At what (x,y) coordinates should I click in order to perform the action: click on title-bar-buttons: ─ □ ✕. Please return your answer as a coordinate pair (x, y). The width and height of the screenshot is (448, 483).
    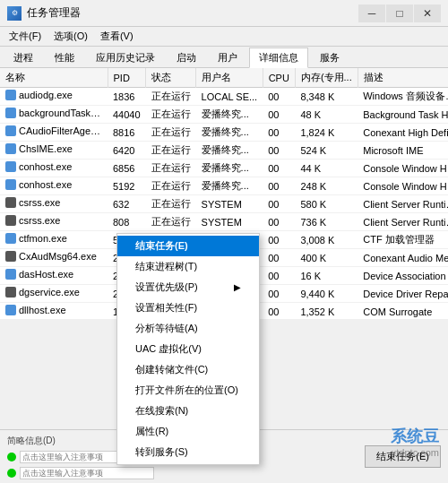
    Looking at the image, I should click on (400, 13).